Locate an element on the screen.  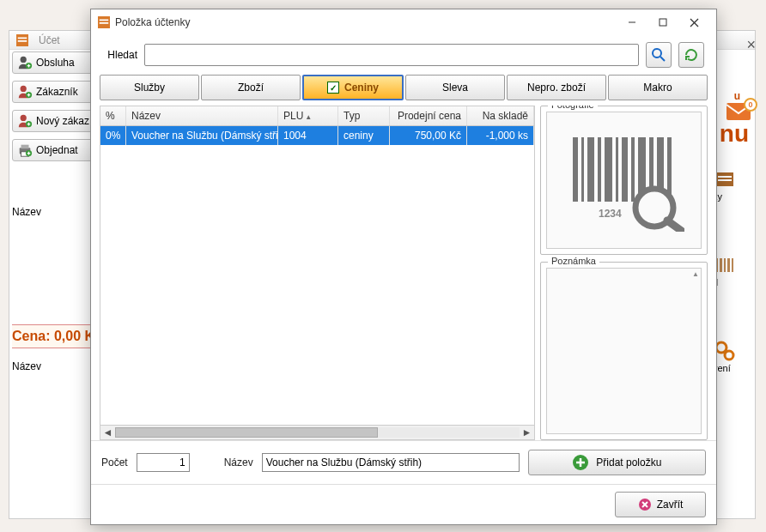
maximize-button is located at coordinates (663, 22).